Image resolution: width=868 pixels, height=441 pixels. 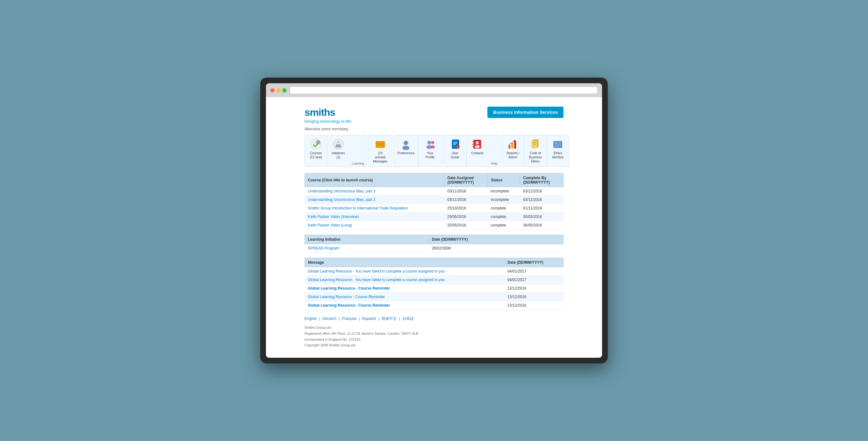 What do you see at coordinates (284, 90) in the screenshot?
I see `maximize-button` at bounding box center [284, 90].